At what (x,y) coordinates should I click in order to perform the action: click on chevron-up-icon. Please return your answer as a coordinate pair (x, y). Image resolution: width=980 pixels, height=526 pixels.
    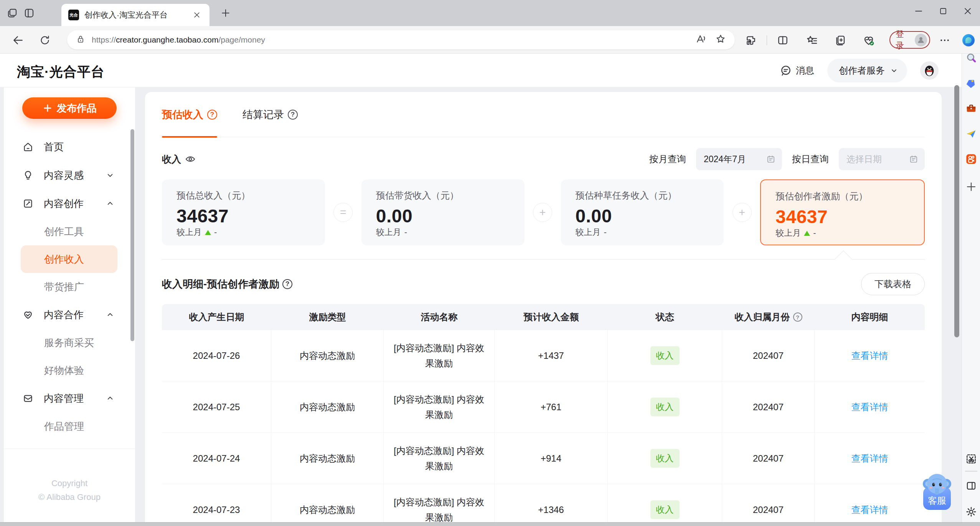
    Looking at the image, I should click on (110, 398).